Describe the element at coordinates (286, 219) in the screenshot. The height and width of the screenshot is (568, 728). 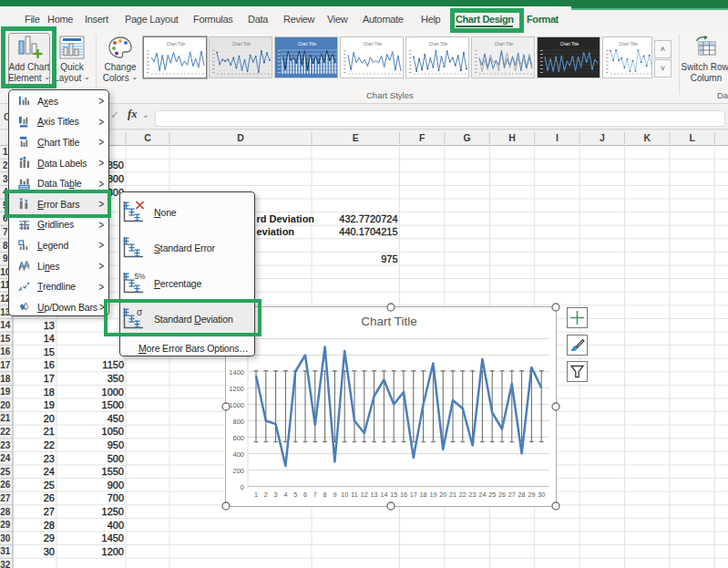
I see `svg-text: rd Deviation` at that location.